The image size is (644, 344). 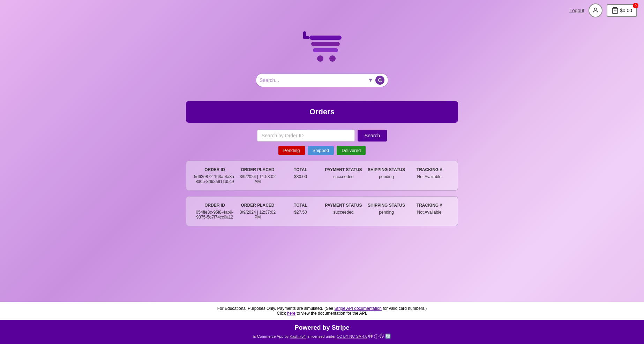 I want to click on order-id-label-1: ORDER ID, so click(x=215, y=170).